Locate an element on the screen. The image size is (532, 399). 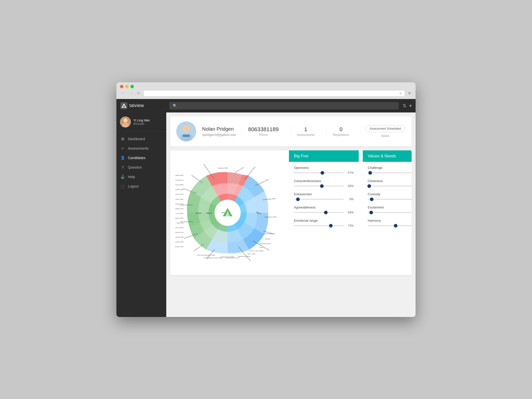
svg-text: Uncompromising is located at coordinates (269, 233).